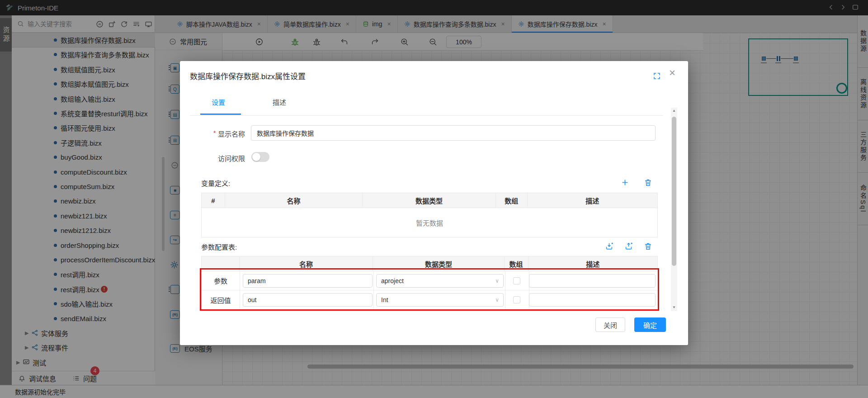 The width and height of the screenshot is (868, 398). Describe the element at coordinates (674, 308) in the screenshot. I see `scroll-down-icon: ▼` at that location.